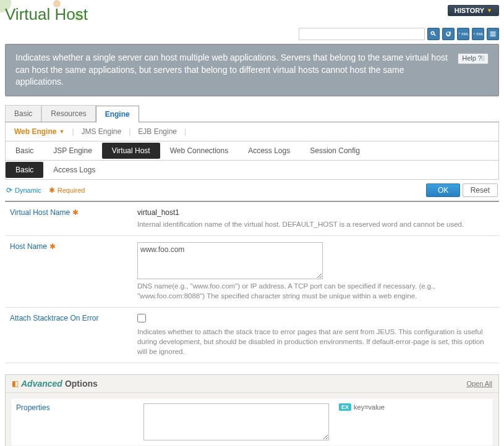 The height and width of the screenshot is (446, 504). What do you see at coordinates (478, 34) in the screenshot?
I see `import-xml-icon: XML` at bounding box center [478, 34].